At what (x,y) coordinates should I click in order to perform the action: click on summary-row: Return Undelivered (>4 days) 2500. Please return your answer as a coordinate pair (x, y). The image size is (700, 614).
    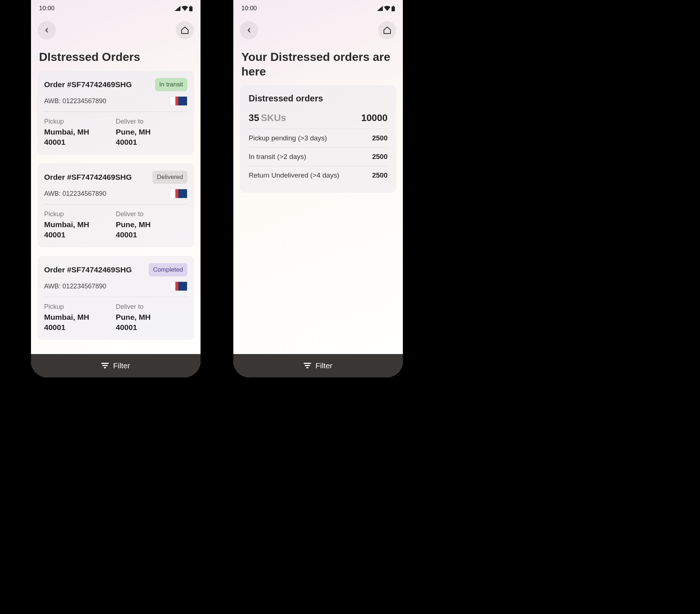
    Looking at the image, I should click on (318, 175).